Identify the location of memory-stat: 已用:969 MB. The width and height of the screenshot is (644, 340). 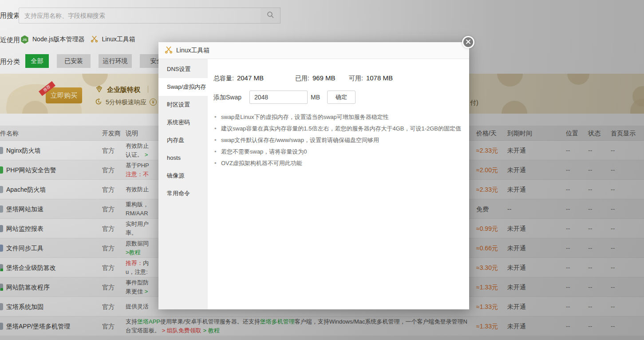
(315, 78).